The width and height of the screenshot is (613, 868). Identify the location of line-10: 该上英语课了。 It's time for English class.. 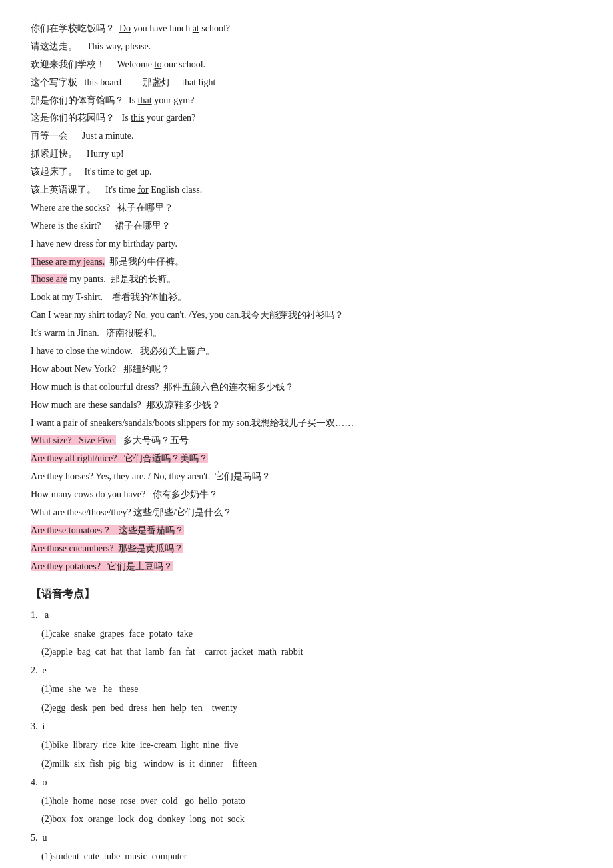
(306, 190).